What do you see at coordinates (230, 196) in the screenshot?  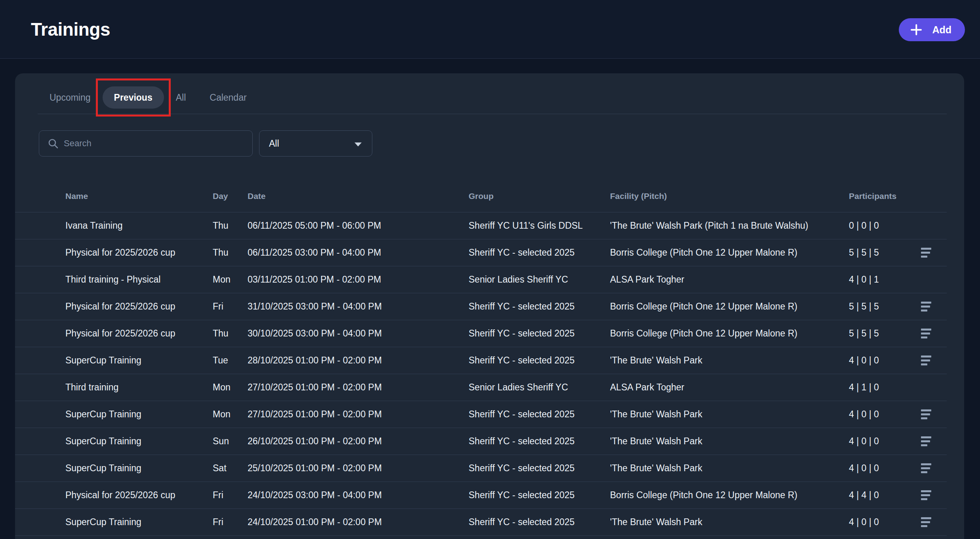 I see `column-header-day: Day` at bounding box center [230, 196].